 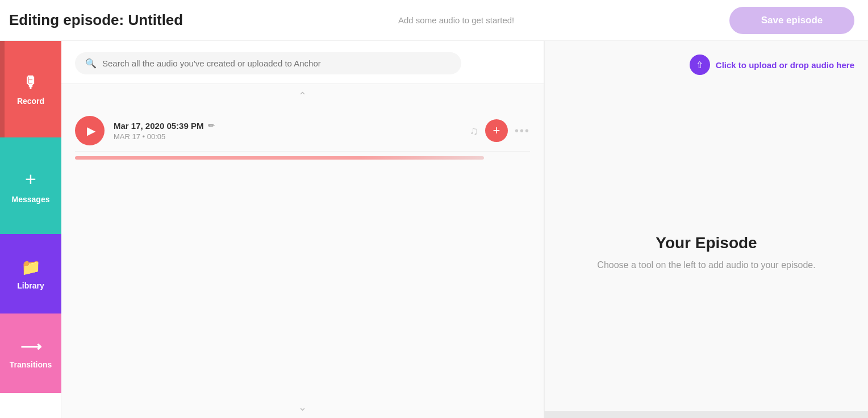 I want to click on music-note-button: ♫, so click(x=474, y=131).